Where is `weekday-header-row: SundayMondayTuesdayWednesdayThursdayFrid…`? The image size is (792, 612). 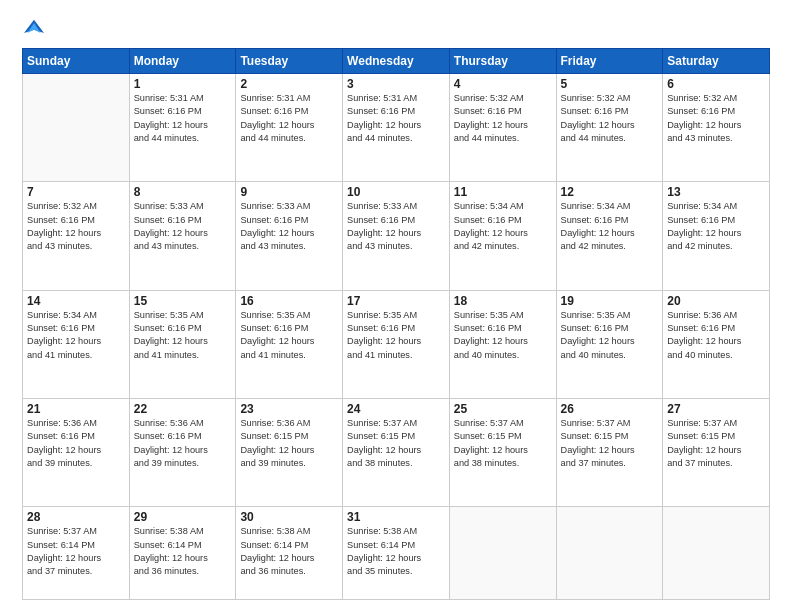 weekday-header-row: SundayMondayTuesdayWednesdayThursdayFrid… is located at coordinates (396, 62).